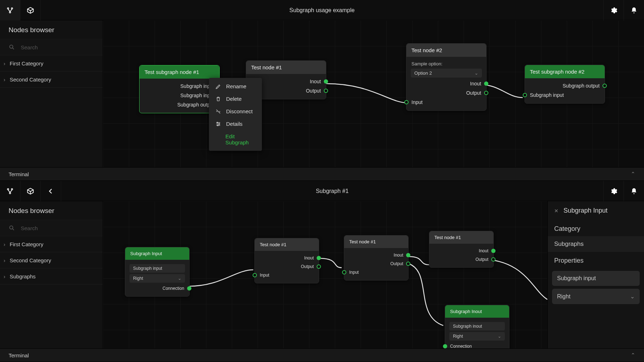 The width and height of the screenshot is (644, 362). What do you see at coordinates (596, 260) in the screenshot?
I see `properties-heading: Properties` at bounding box center [596, 260].